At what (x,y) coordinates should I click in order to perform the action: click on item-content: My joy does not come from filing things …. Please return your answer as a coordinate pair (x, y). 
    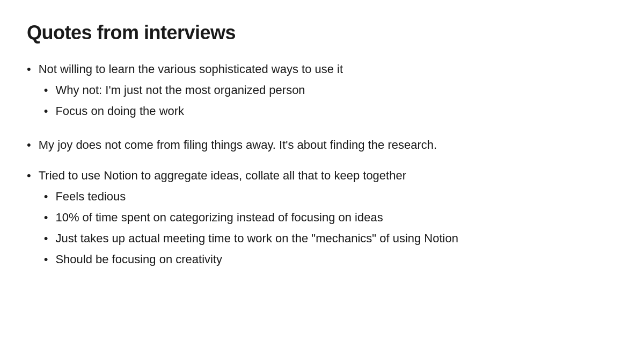
    Looking at the image, I should click on (328, 145).